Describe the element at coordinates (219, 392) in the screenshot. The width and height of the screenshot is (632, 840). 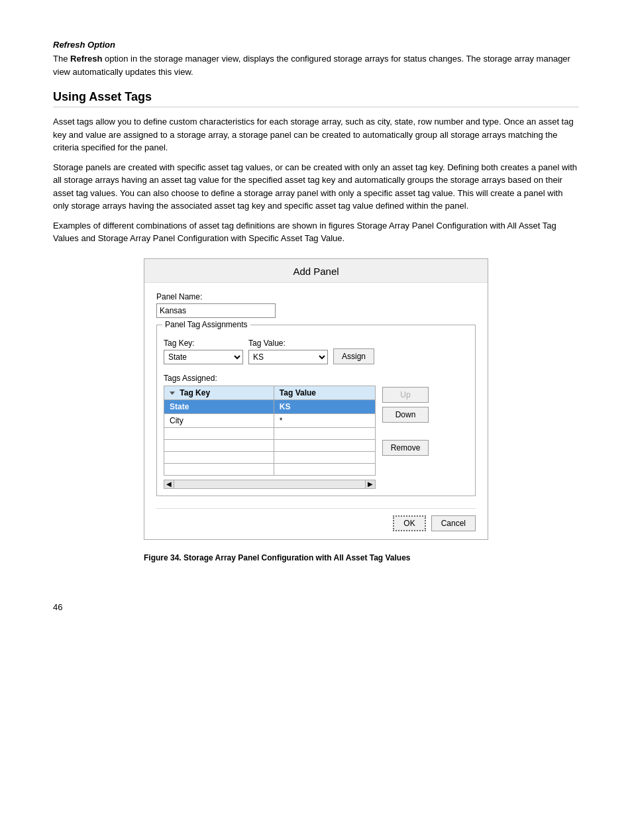
I see `col-tag-key-header: Tag Key` at that location.